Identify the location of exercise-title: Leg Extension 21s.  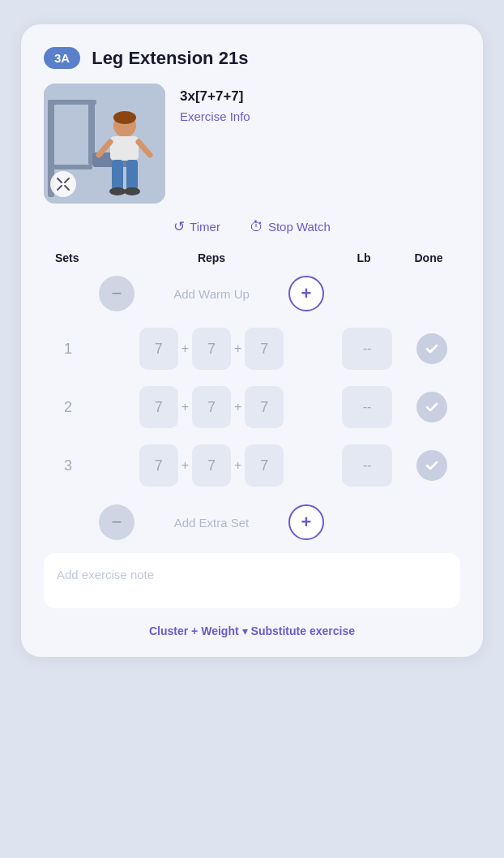
(170, 58).